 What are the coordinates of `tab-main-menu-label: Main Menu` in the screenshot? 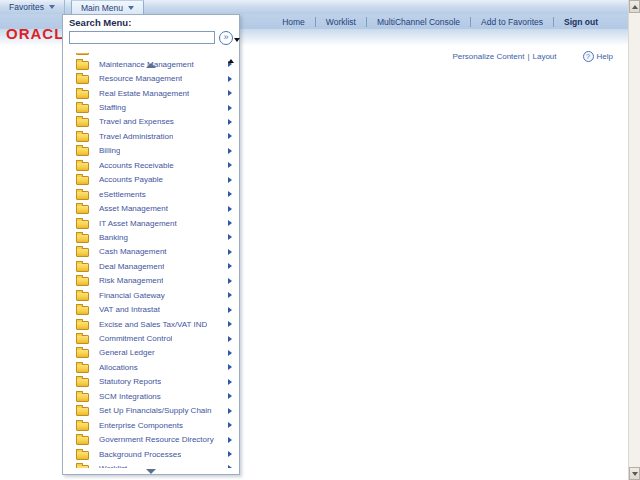 It's located at (102, 8).